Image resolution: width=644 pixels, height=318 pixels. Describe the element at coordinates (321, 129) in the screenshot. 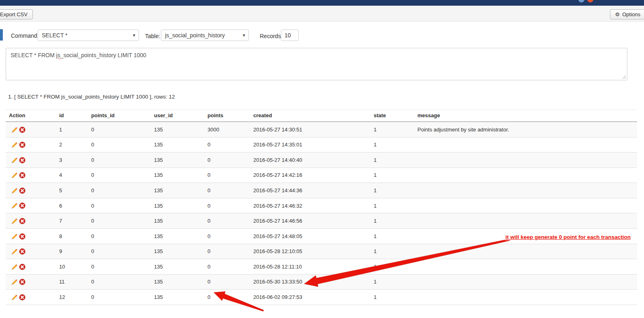

I see `table-row: 1013530002016-05-27 14:30:511Points adju…` at that location.